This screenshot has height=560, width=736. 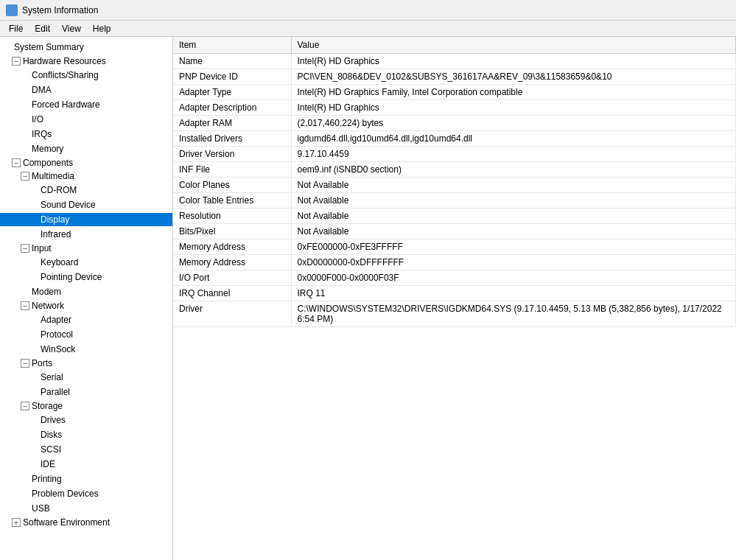 I want to click on tree-expander-infrared, so click(x=34, y=234).